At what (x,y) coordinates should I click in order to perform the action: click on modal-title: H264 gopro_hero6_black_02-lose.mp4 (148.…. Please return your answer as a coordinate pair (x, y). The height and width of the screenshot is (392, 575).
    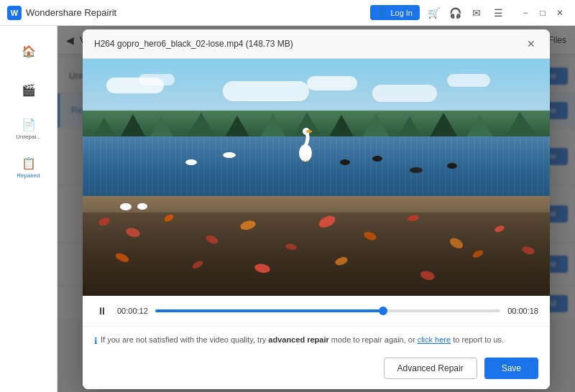
    Looking at the image, I should click on (194, 44).